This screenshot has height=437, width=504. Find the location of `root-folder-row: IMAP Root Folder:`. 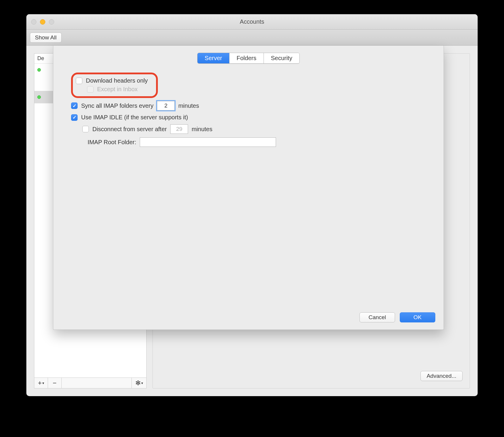

root-folder-row: IMAP Root Folder: is located at coordinates (248, 142).